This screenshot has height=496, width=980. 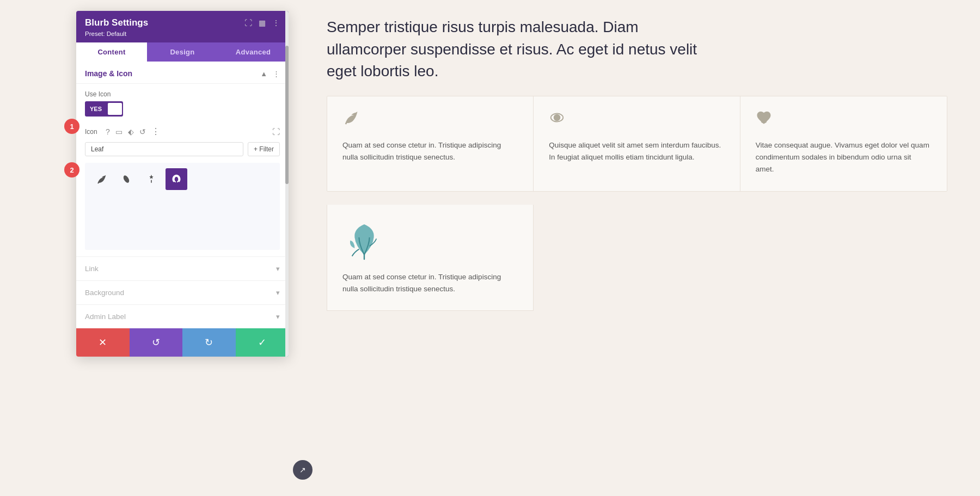 I want to click on link-label: Link, so click(x=91, y=269).